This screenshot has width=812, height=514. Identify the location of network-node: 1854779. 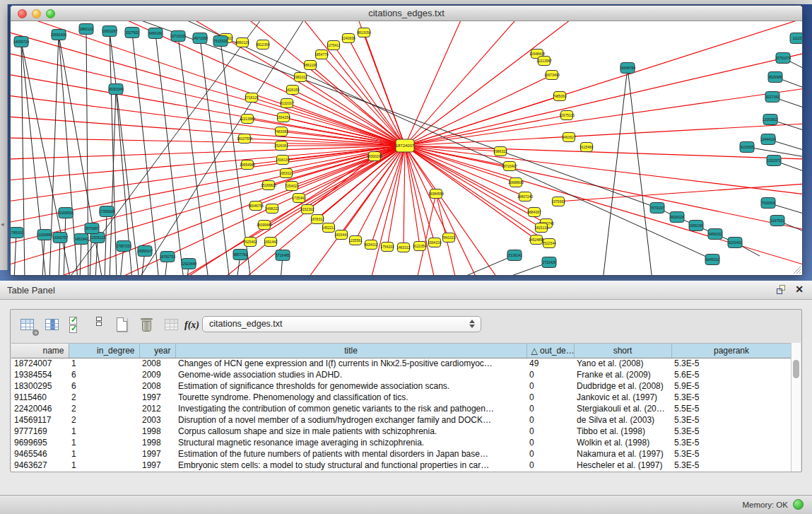
(322, 55).